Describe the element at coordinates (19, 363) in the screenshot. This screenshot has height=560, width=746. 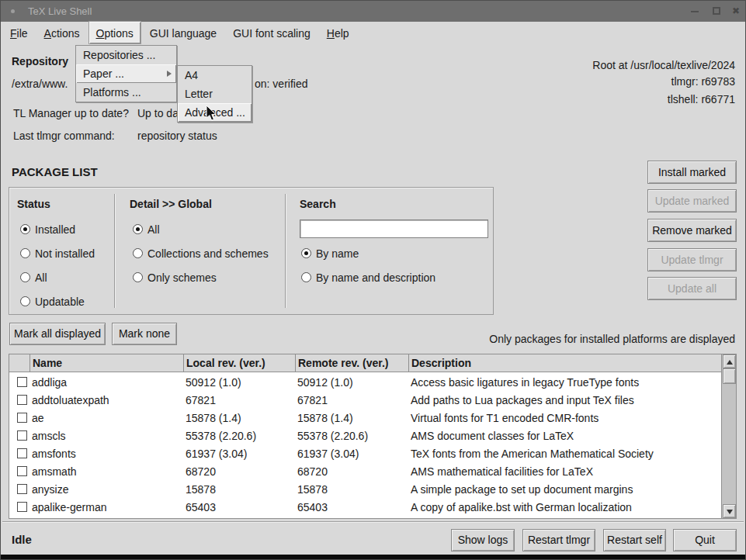
I see `header-checkbox-column` at that location.